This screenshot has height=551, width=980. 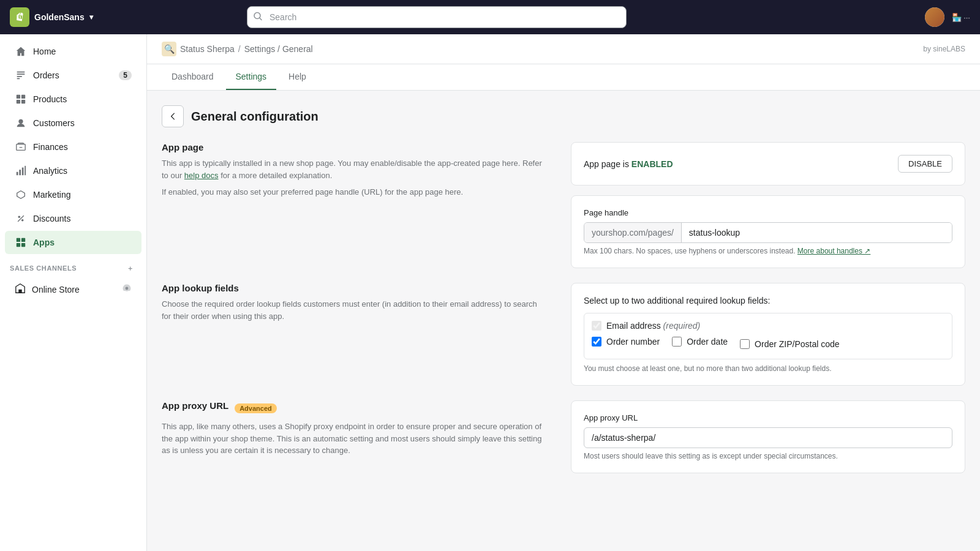 I want to click on app-proxy-input, so click(x=768, y=438).